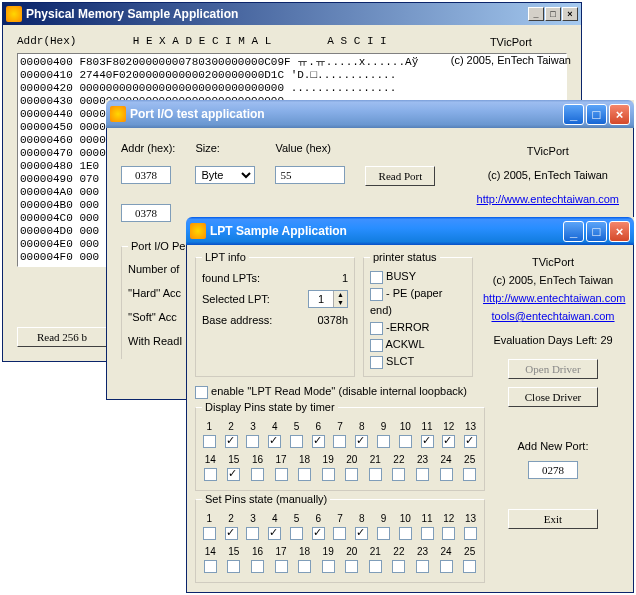 The width and height of the screenshot is (636, 595). What do you see at coordinates (470, 518) in the screenshot?
I see `pin-label: 13` at bounding box center [470, 518].